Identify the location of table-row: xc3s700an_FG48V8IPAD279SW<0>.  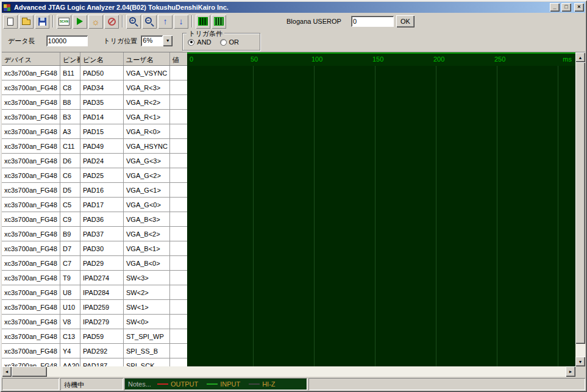
(94, 322).